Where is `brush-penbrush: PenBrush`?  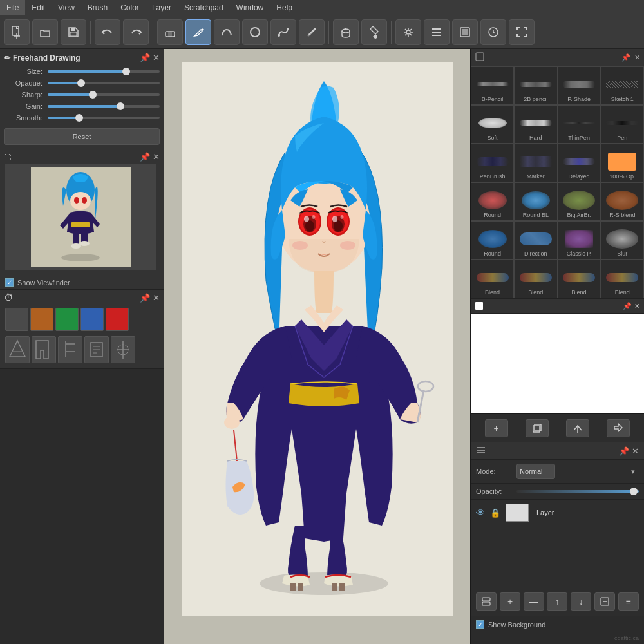
brush-penbrush: PenBrush is located at coordinates (492, 163).